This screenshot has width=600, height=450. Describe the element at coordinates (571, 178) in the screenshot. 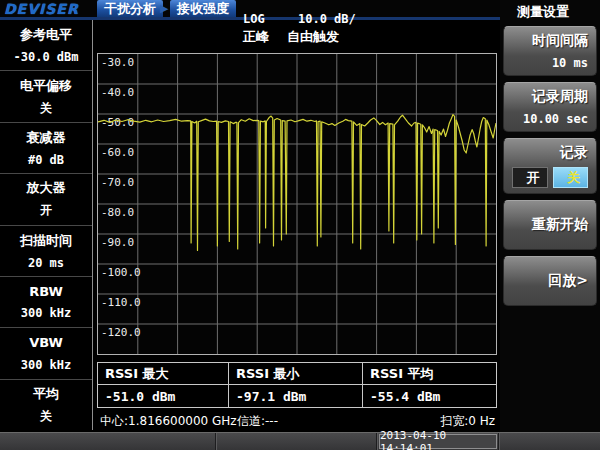

I see `record-off-option: 关` at that location.